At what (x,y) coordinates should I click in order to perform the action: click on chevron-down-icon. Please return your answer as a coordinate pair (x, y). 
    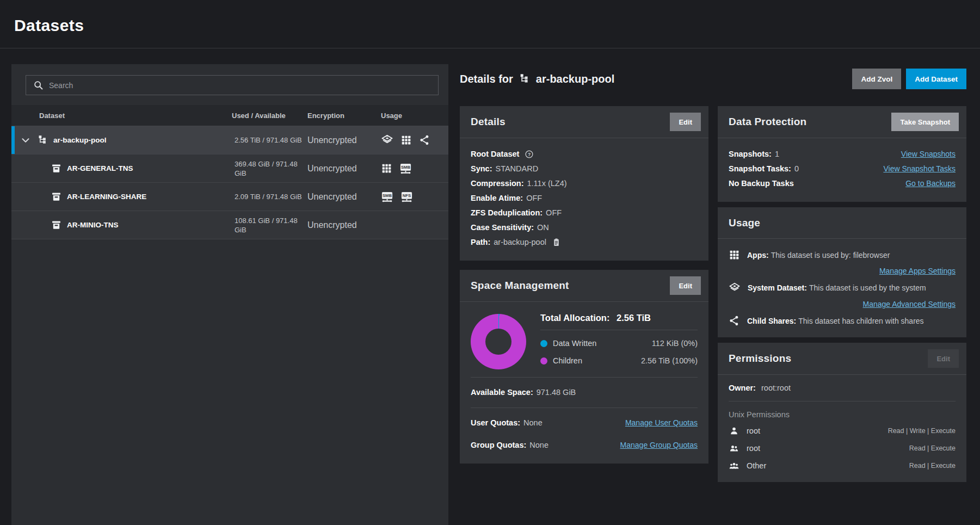
    Looking at the image, I should click on (26, 140).